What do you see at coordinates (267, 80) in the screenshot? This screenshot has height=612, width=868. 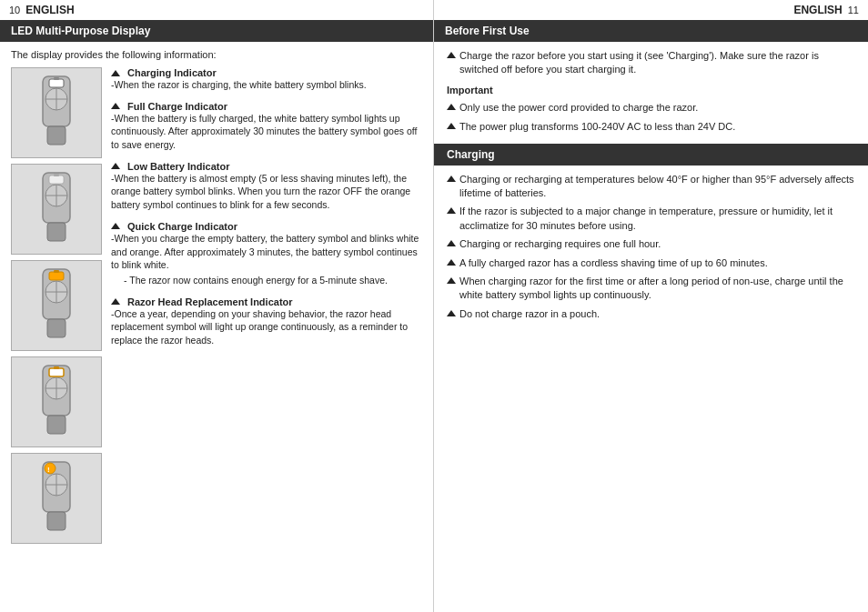 I see `charging-indicator-item: Charging Indicator -When the razor is ch…` at bounding box center [267, 80].